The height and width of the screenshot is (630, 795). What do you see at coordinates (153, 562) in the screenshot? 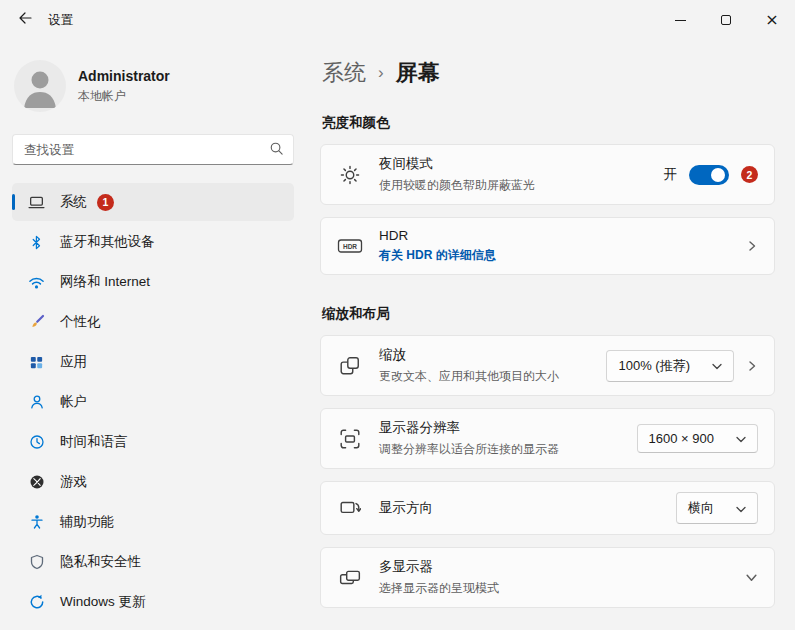
I see `sidebar-item-privacy: 隐私和安全性` at bounding box center [153, 562].